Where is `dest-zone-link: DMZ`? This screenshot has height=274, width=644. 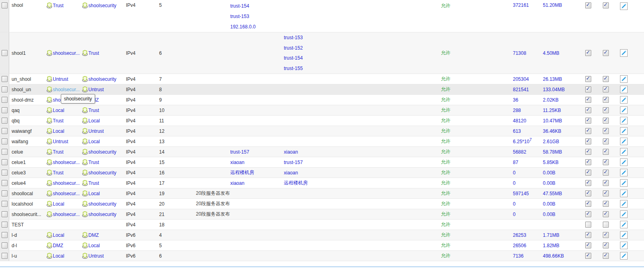
dest-zone-link: DMZ is located at coordinates (94, 235).